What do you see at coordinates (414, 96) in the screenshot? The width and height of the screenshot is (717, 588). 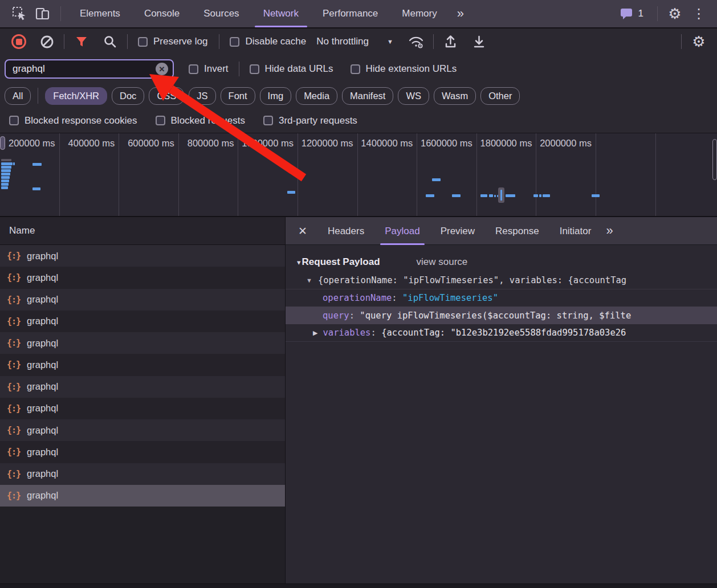 I see `chip-ws: WS` at bounding box center [414, 96].